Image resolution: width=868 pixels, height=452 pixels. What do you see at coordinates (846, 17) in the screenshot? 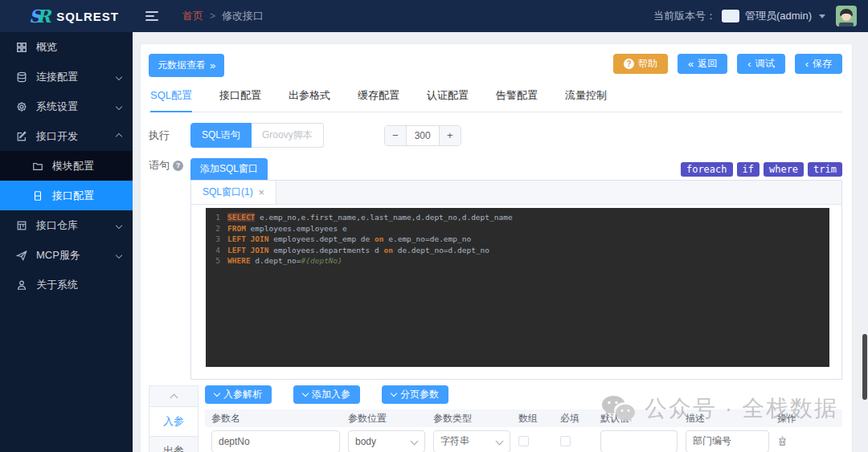
I see `avatar-face-icon` at bounding box center [846, 17].